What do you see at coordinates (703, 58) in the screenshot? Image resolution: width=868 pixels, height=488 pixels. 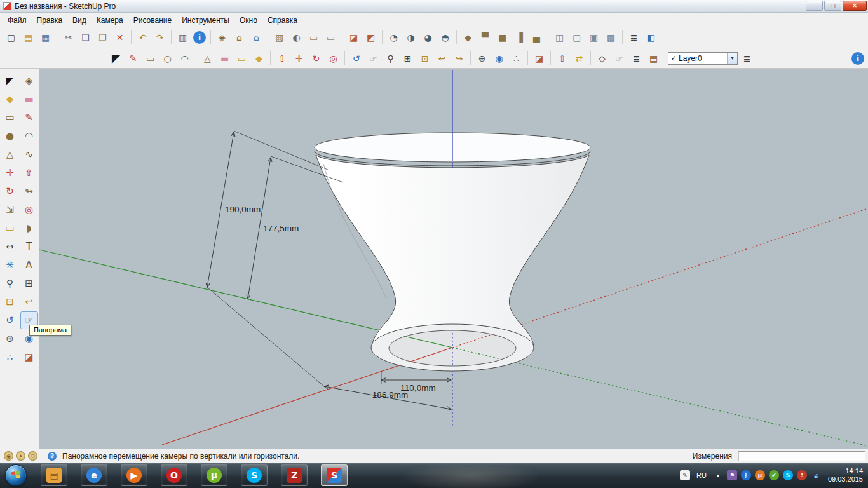 I see `layer-dropdown: ✓ Layer0 ▼` at bounding box center [703, 58].